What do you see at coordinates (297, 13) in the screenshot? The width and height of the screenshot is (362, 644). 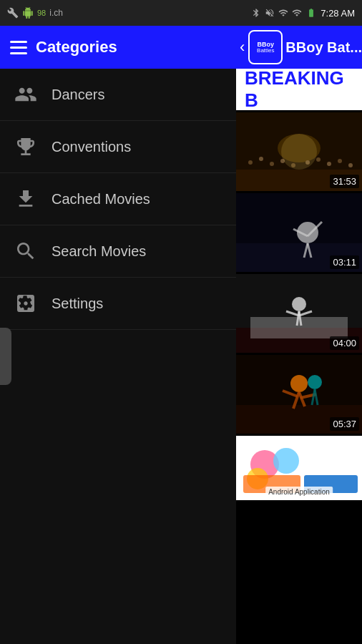 I see `signal-icon` at bounding box center [297, 13].